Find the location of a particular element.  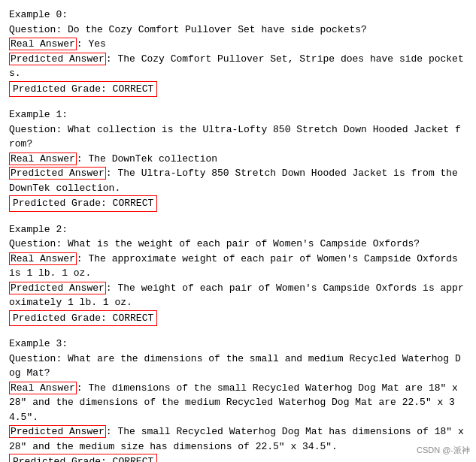

watermark: CSDN @-派神 is located at coordinates (444, 451).